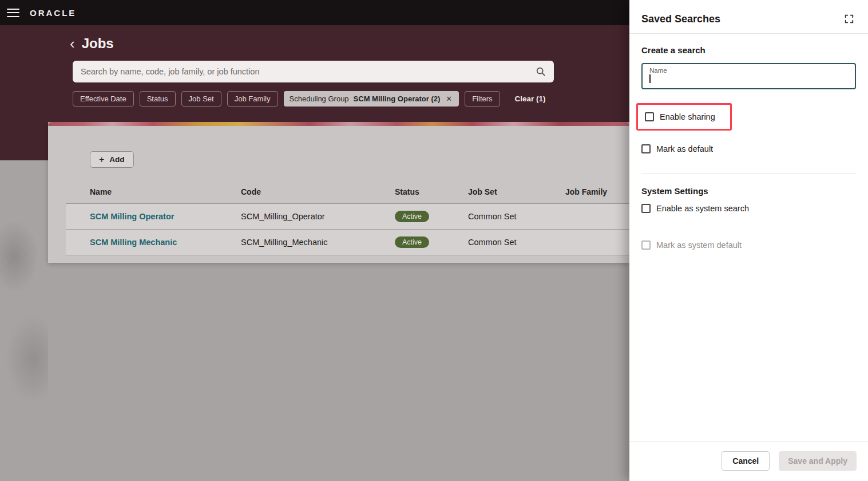  Describe the element at coordinates (165, 192) in the screenshot. I see `column-header-name: Name` at that location.